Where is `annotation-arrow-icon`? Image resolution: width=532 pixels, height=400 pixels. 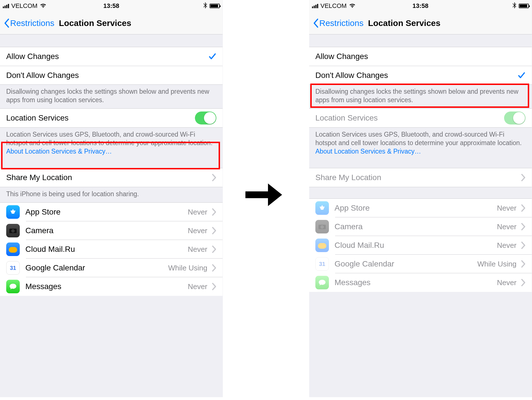 annotation-arrow-icon is located at coordinates (264, 195).